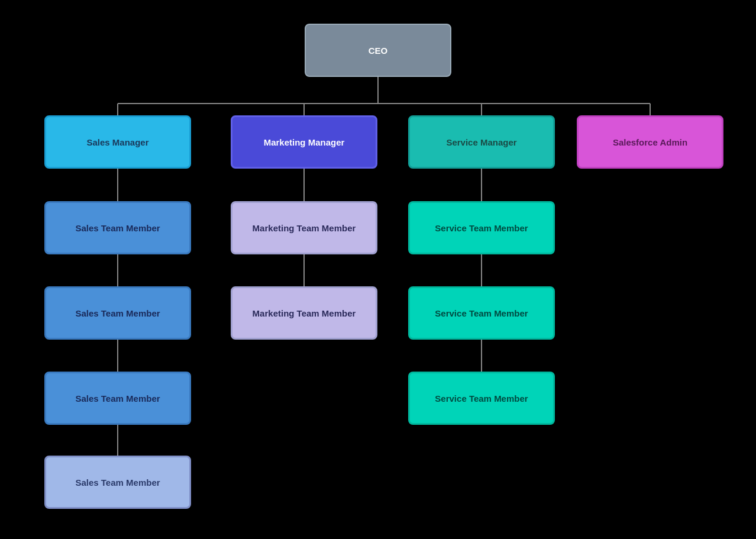 Image resolution: width=756 pixels, height=539 pixels. I want to click on sales-team-3-node: Sales Team Member, so click(118, 398).